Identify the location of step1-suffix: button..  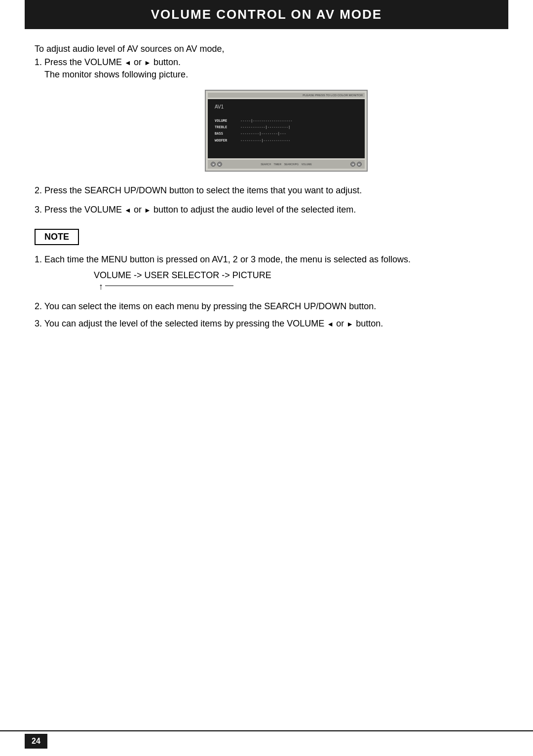
(167, 62).